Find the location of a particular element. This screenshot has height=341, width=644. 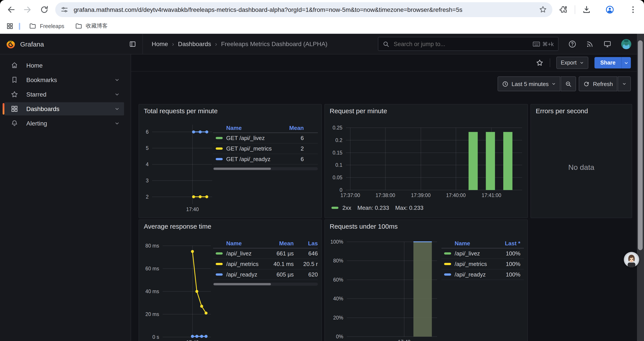

under-100ms-chart: 100%80%60%40%20%0%17:40 is located at coordinates (426, 280).